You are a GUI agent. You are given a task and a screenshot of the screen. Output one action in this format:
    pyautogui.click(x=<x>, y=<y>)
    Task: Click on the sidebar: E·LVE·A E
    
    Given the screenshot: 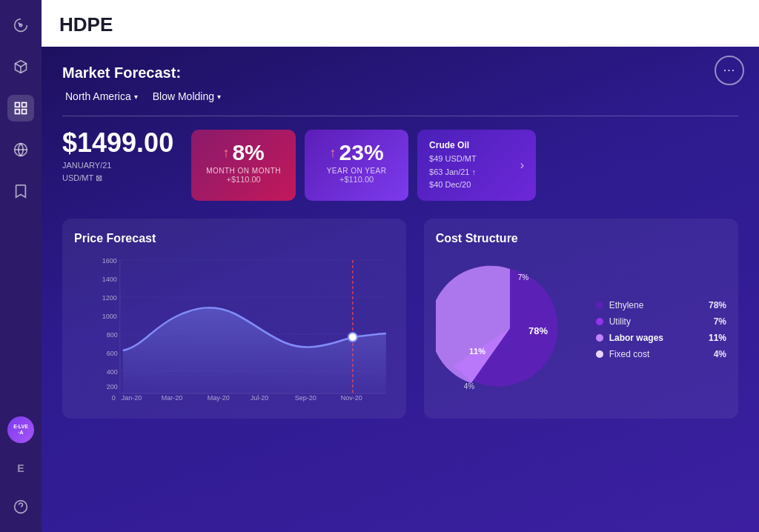 What is the action you would take?
    pyautogui.click(x=21, y=266)
    